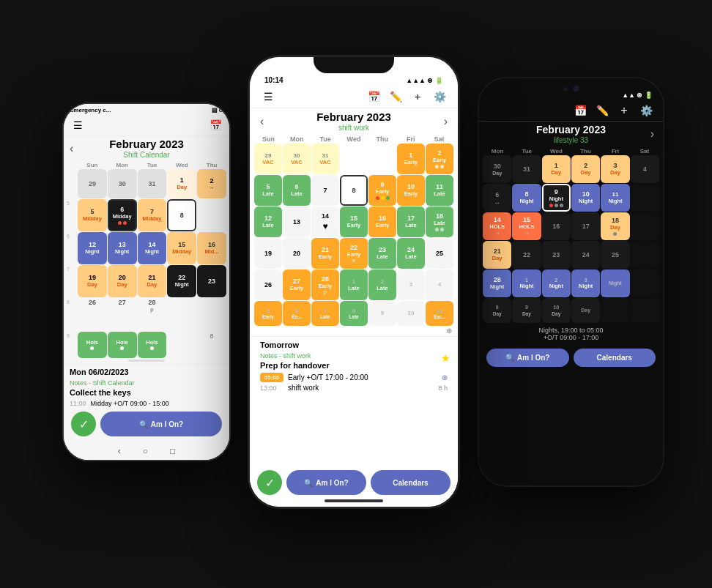 The height and width of the screenshot is (588, 712). What do you see at coordinates (411, 159) in the screenshot?
I see `cal-cell: 1 Early` at bounding box center [411, 159].